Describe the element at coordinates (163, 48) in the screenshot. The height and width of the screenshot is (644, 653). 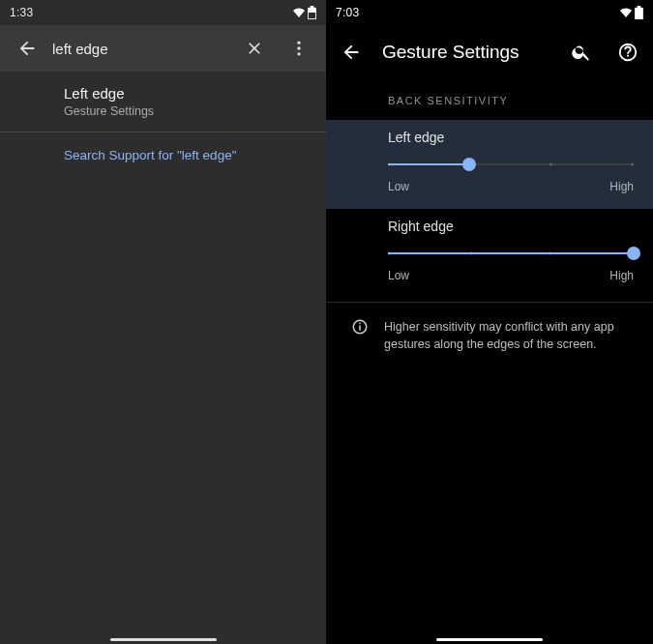
I see `search-bar: left edge` at that location.